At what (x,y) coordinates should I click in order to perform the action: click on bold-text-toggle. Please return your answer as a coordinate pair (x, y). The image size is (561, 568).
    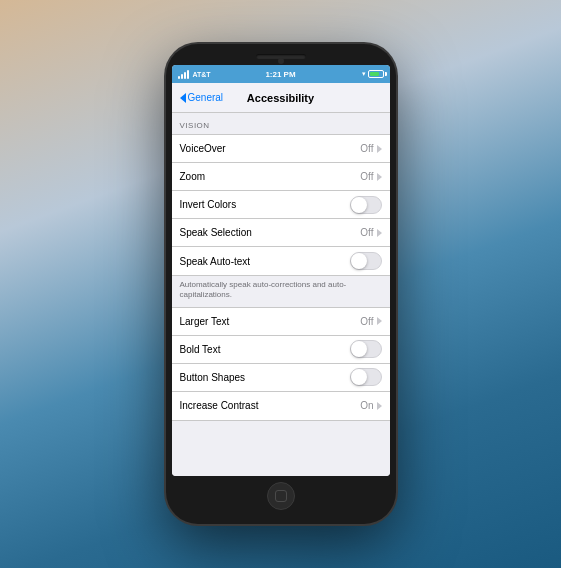
    Looking at the image, I should click on (366, 349).